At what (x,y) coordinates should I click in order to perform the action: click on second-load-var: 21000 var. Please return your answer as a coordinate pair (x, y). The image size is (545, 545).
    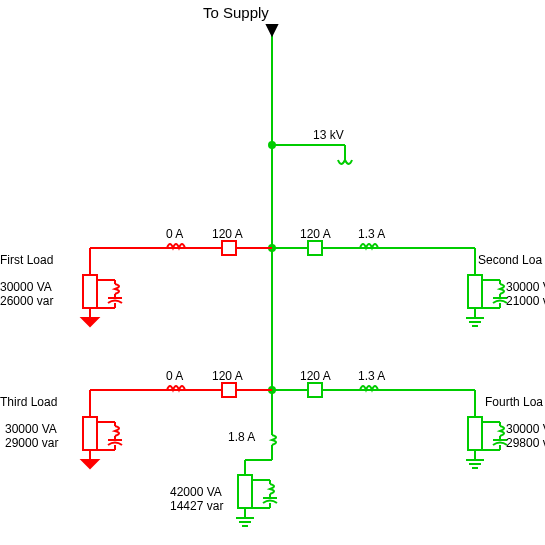
    Looking at the image, I should click on (526, 301).